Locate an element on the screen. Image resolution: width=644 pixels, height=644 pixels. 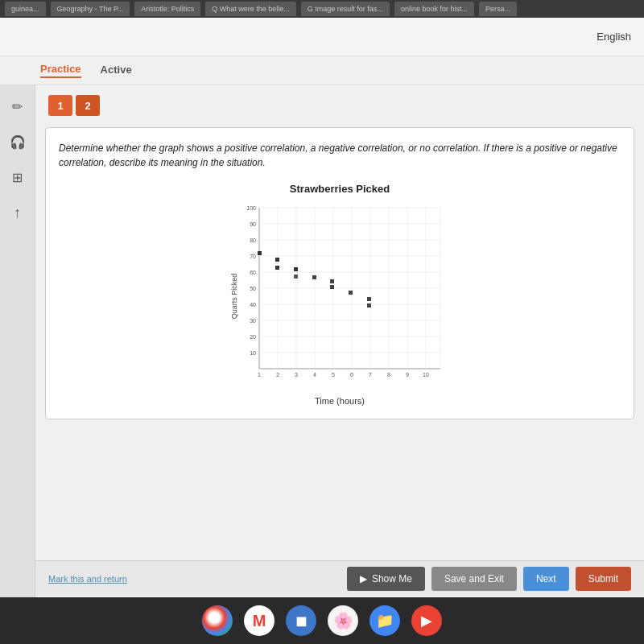
language-selector: English is located at coordinates (613, 37).